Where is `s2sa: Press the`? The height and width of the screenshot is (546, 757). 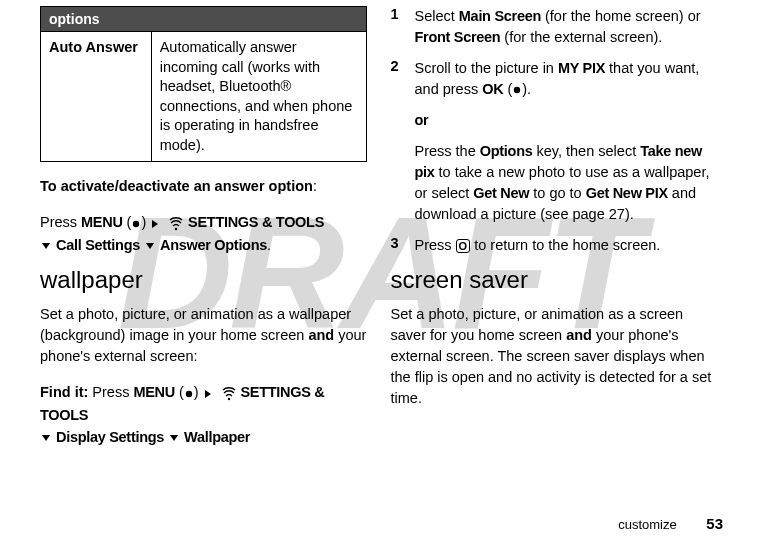
s2sa: Press the is located at coordinates (448, 151).